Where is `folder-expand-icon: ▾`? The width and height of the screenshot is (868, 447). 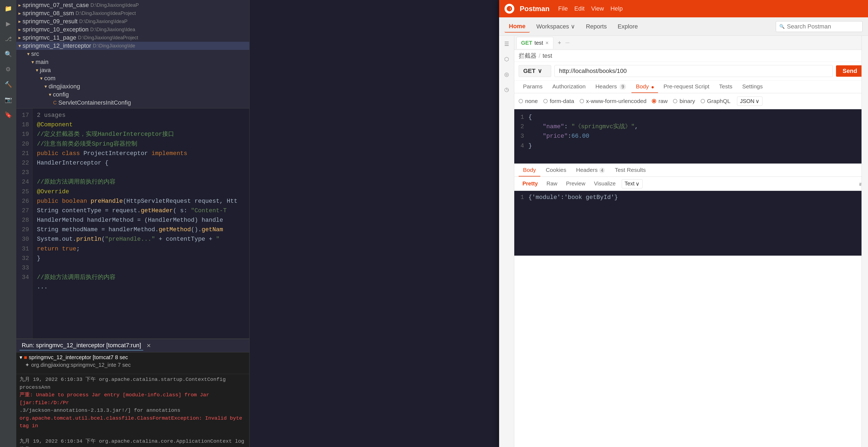
folder-expand-icon: ▾ is located at coordinates (41, 78).